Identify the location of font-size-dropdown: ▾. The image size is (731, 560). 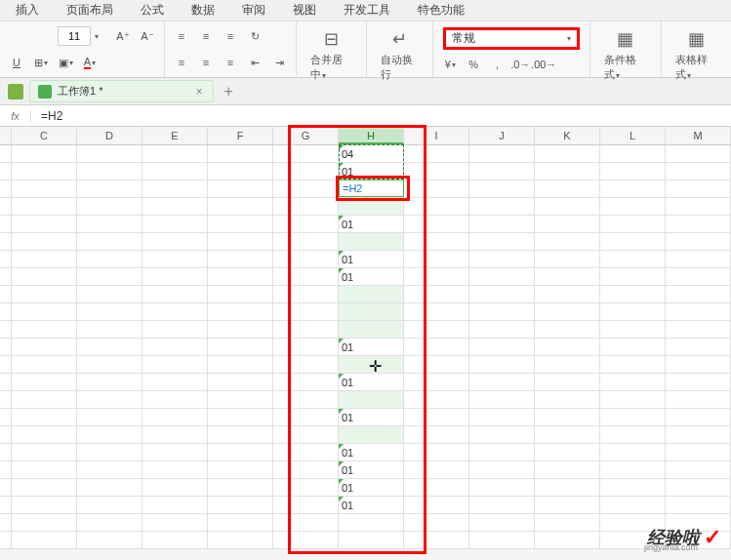
(97, 37).